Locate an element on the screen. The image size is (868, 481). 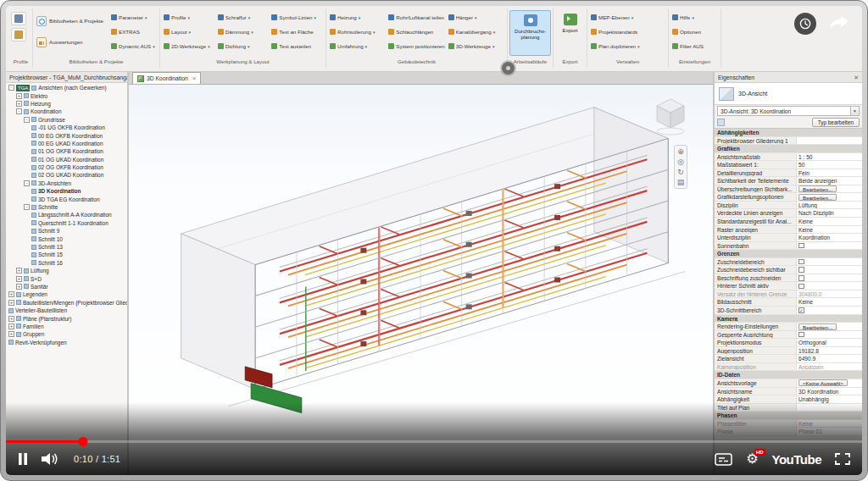
ribbon-button: Dämmung ▾ is located at coordinates (243, 32).